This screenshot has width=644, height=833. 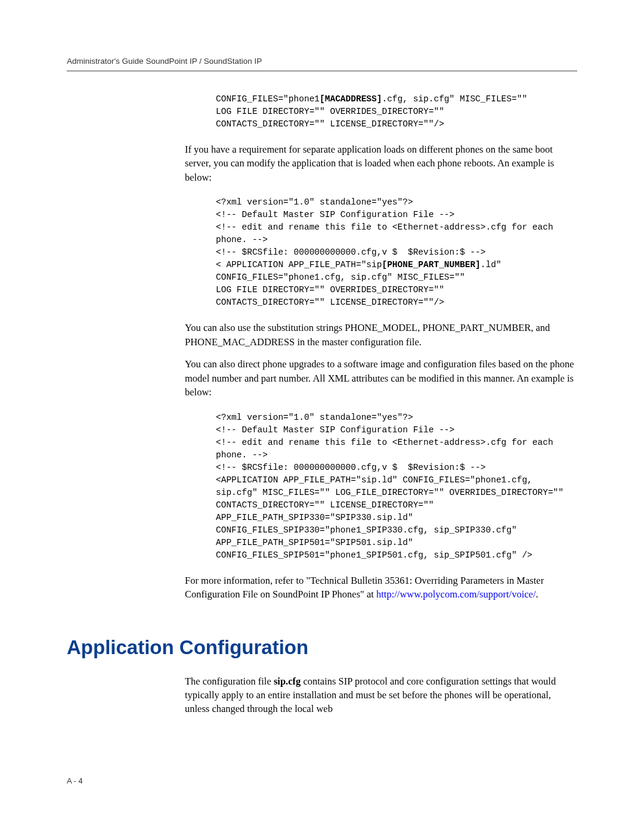 I want to click on paragraph-1: If you have a requirement for separate a…, so click(x=381, y=163).